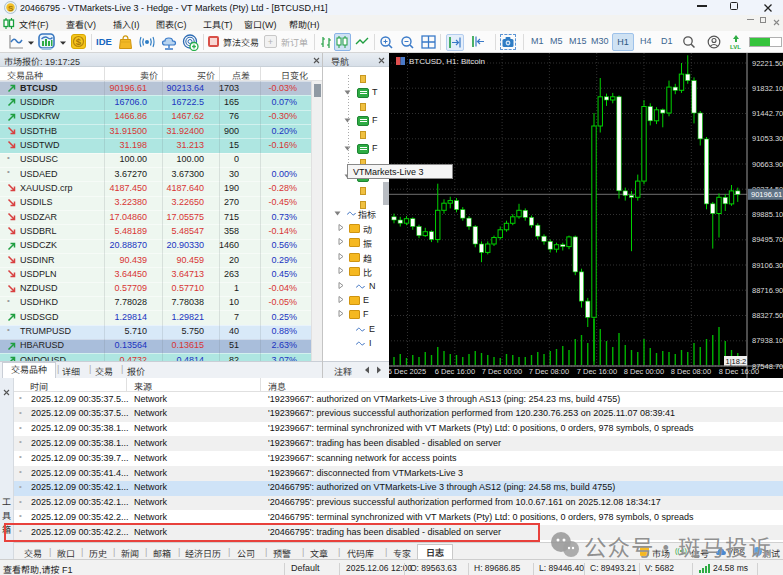 This screenshot has width=783, height=575. Describe the element at coordinates (768, 114) in the screenshot. I see `svg-text: 91442.70` at that location.